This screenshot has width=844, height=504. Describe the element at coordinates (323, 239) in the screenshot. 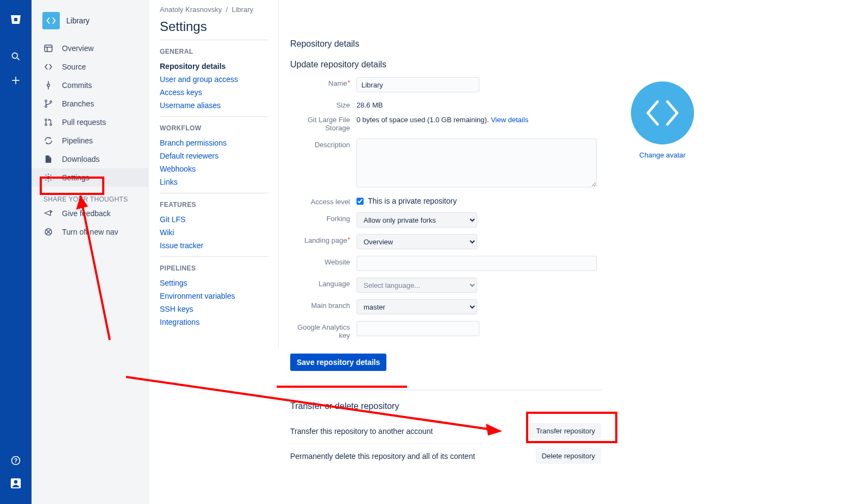

I see `label-landing: Landing page` at that location.